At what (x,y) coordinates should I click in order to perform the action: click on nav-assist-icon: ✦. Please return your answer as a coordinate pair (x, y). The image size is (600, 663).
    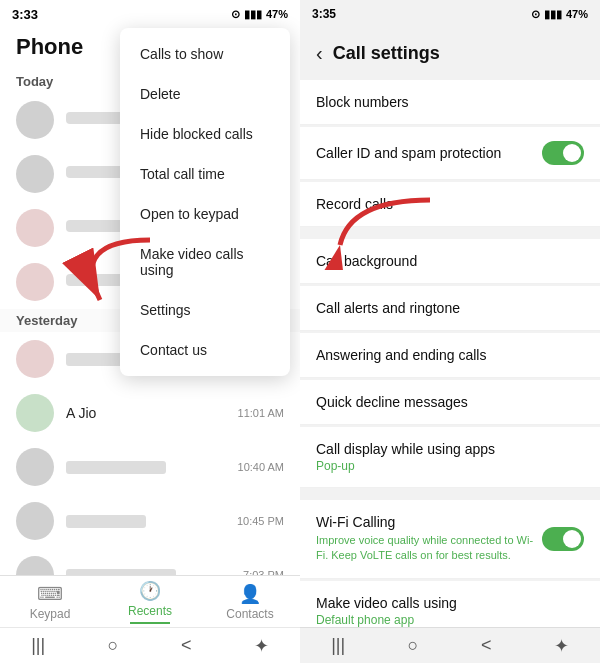
    Looking at the image, I should click on (262, 646).